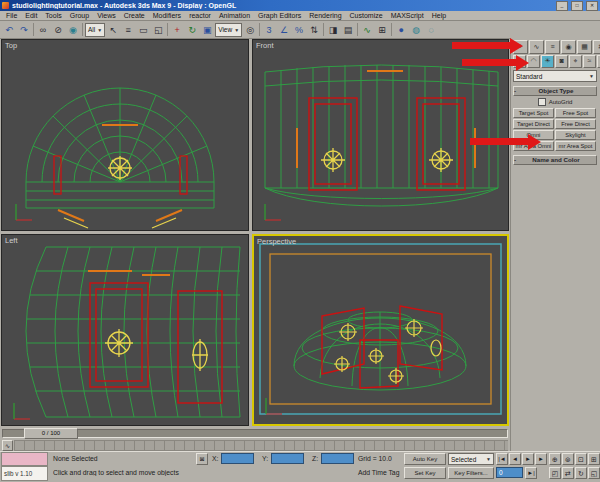 This screenshot has height=482, width=600. I want to click on menu-maxscript: MAXScript, so click(408, 16).